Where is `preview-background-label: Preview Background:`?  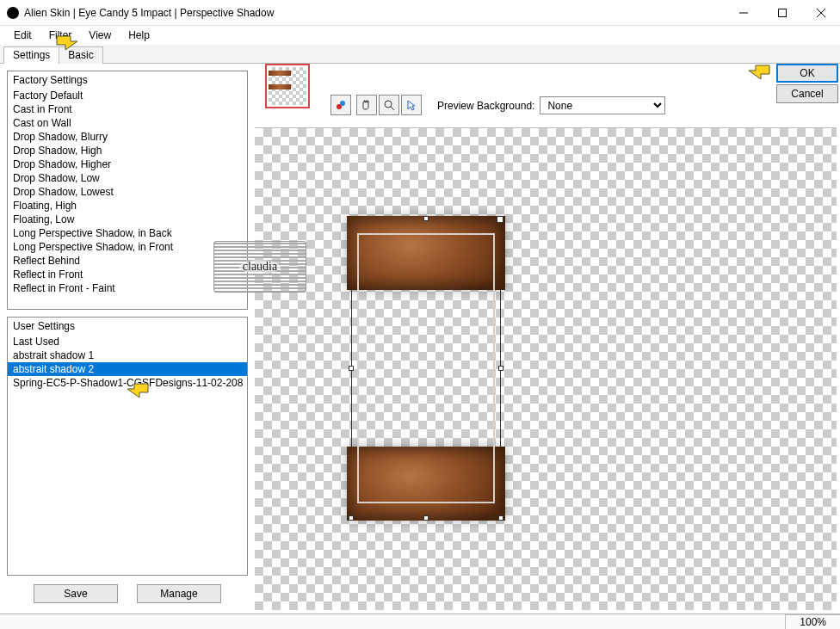
preview-background-label: Preview Background: is located at coordinates (485, 106).